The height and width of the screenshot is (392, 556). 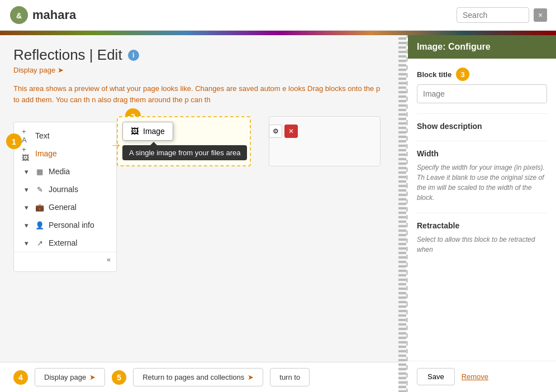 I want to click on image-block-sidebar-label: Image, so click(x=46, y=154).